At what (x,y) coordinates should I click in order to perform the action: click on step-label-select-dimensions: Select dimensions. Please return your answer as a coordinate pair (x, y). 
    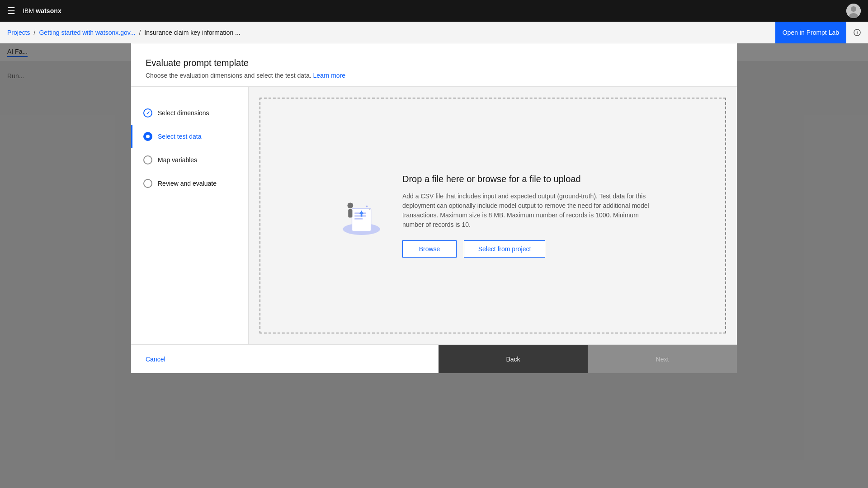
    Looking at the image, I should click on (184, 113).